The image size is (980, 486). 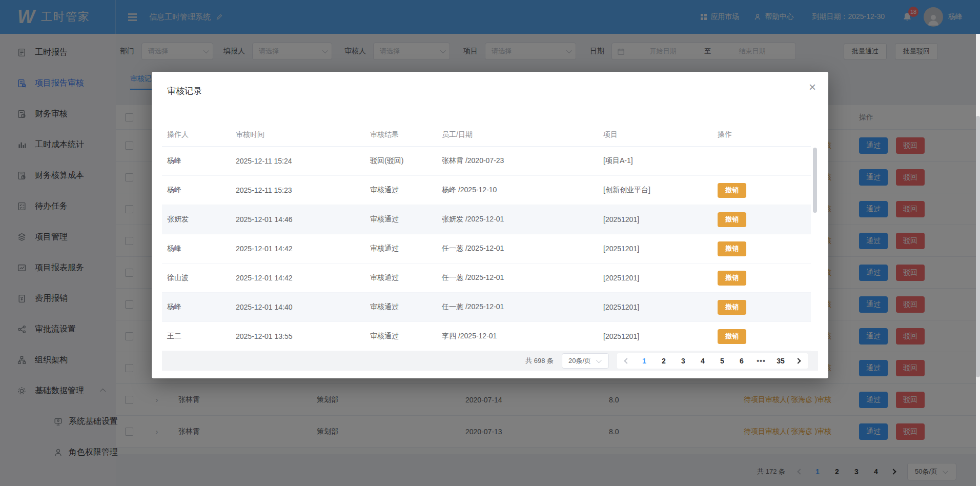 What do you see at coordinates (655, 135) in the screenshot?
I see `column-header: 项目` at bounding box center [655, 135].